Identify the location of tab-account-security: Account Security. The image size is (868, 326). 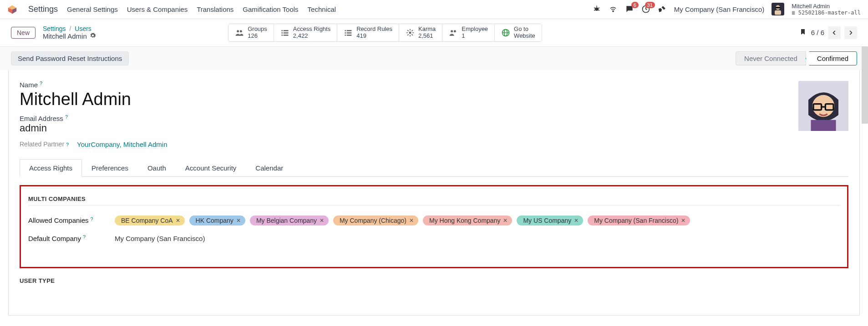
(211, 168).